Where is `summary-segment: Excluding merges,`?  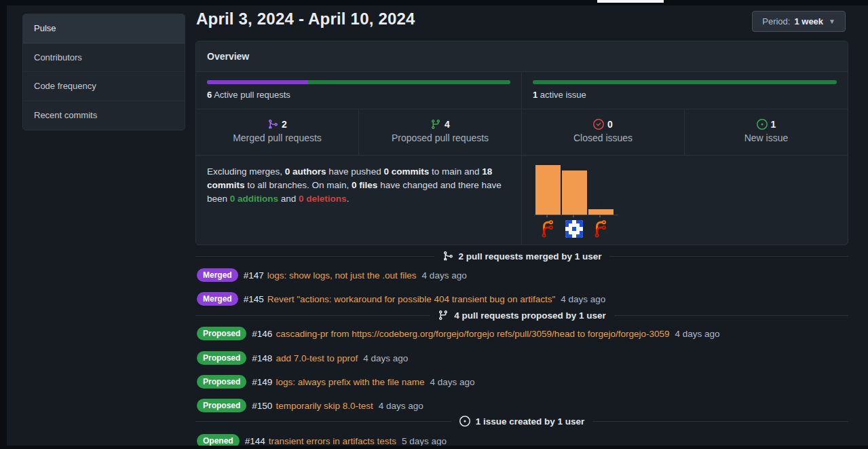
summary-segment: Excluding merges, is located at coordinates (246, 171).